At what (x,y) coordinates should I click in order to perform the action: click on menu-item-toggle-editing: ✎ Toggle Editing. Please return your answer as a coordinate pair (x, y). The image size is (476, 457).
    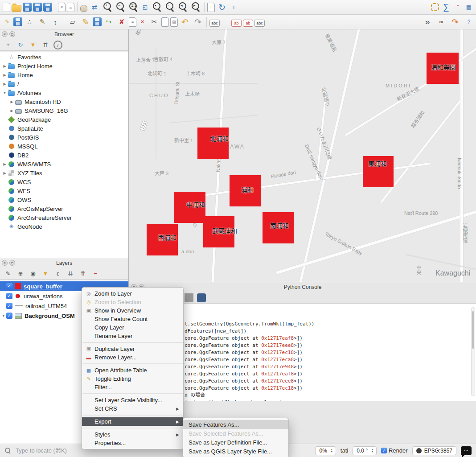
    Looking at the image, I should click on (133, 379).